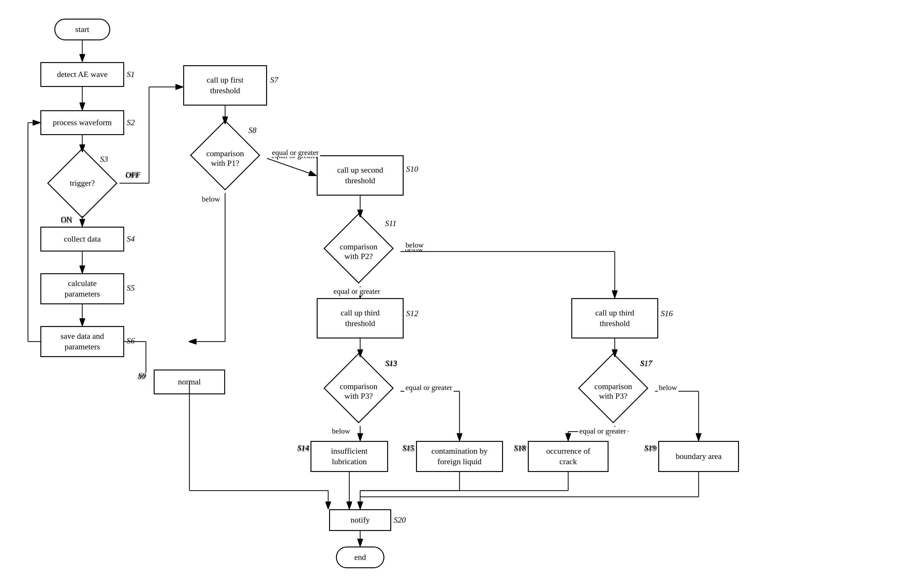  Describe the element at coordinates (82, 75) in the screenshot. I see `s1-shape: detect AE wave` at that location.